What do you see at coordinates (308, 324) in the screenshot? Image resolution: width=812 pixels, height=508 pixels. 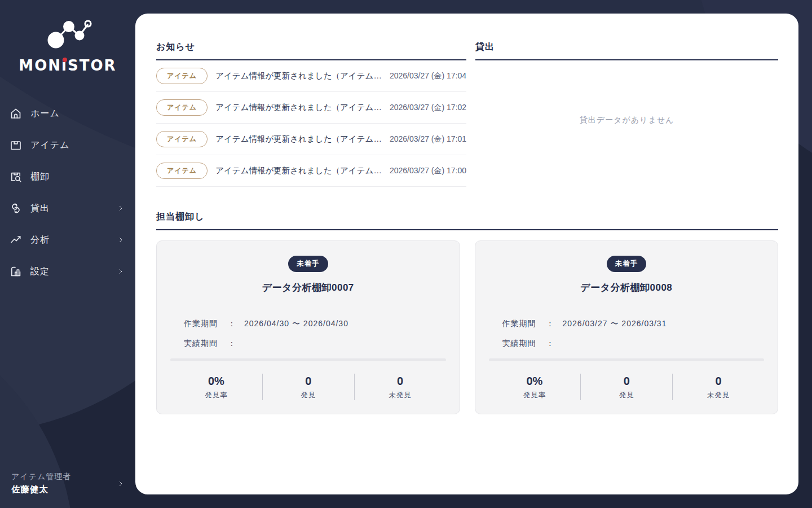 I see `work-period-row: 作業期間 ： 2026/04/30 〜 2026/04/30` at bounding box center [308, 324].